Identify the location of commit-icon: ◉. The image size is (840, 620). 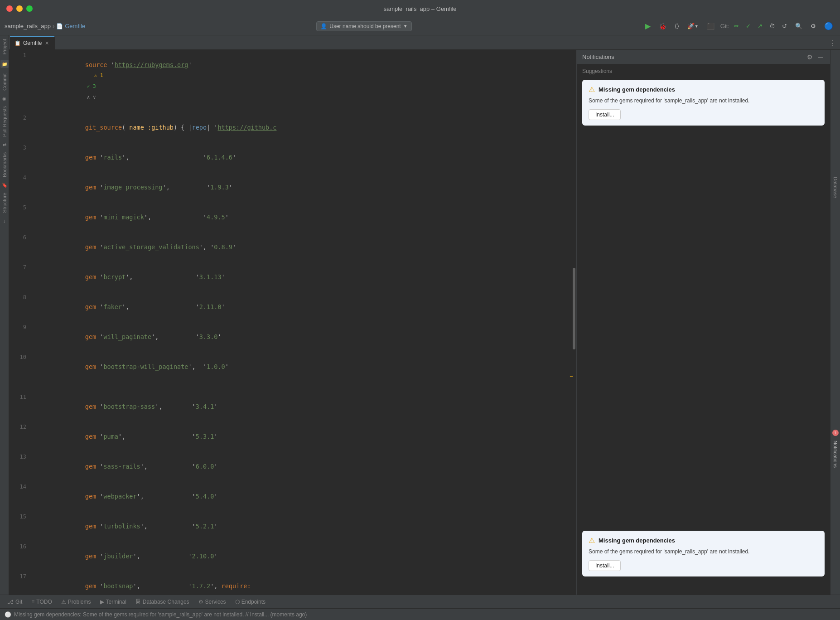
(5, 99).